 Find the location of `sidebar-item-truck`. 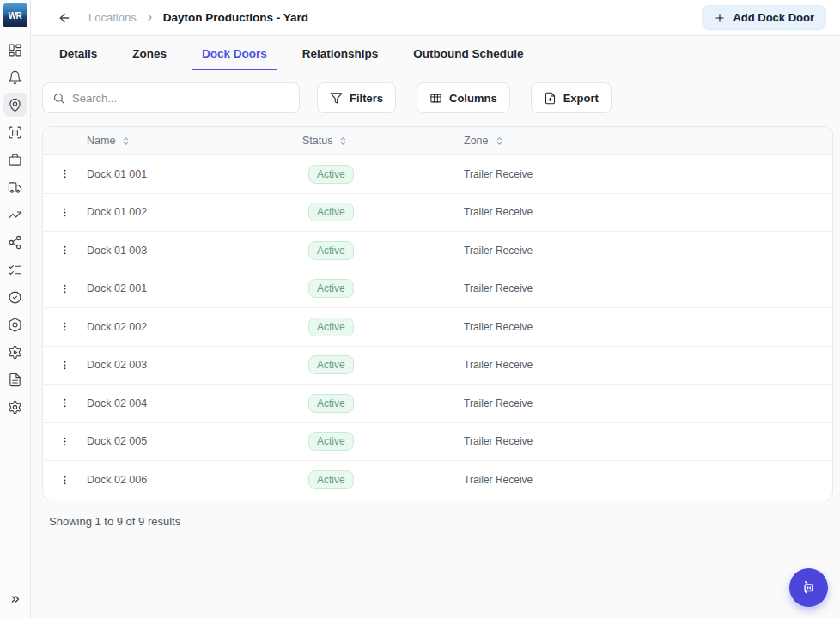

sidebar-item-truck is located at coordinates (15, 187).